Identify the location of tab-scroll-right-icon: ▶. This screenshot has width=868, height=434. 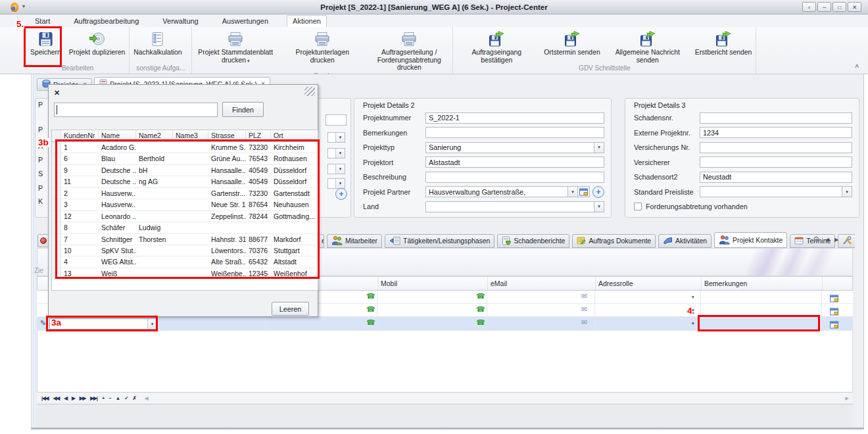
(836, 239).